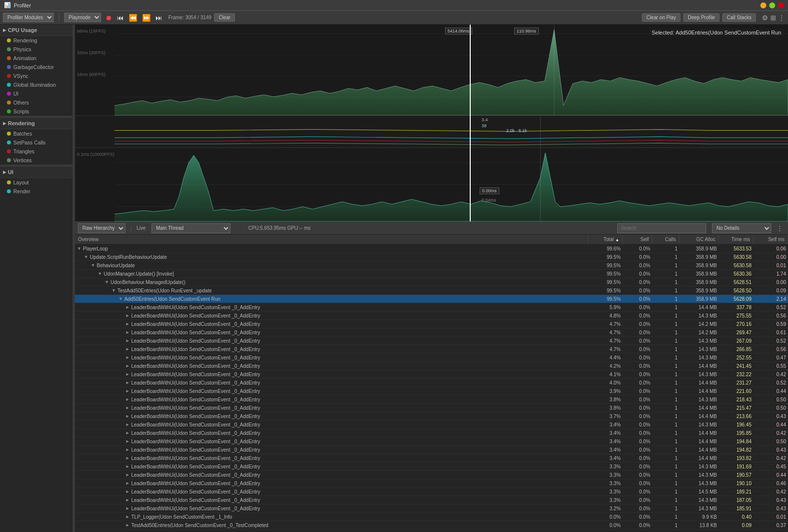  I want to click on sidebar-ui-item-render: Render, so click(37, 191).